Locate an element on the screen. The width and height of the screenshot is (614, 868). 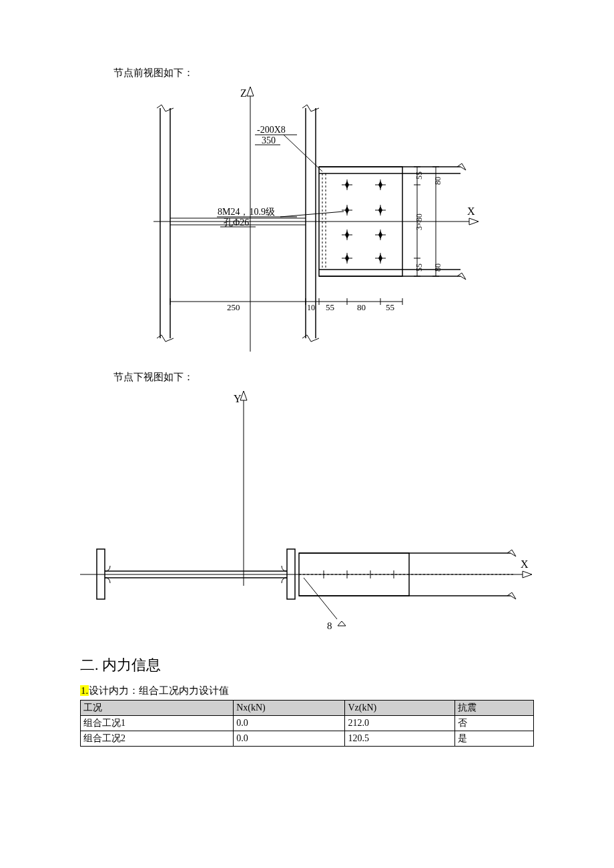
table-row: 组合工况2 0.0 120.5 是 is located at coordinates (307, 739).